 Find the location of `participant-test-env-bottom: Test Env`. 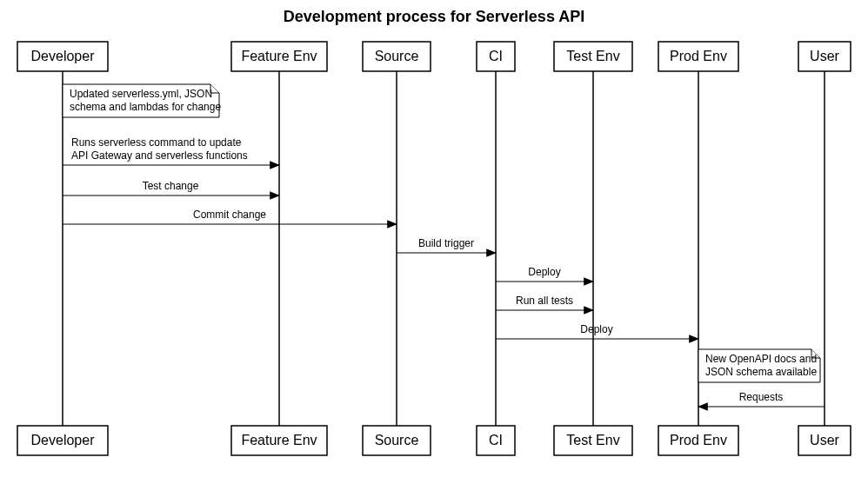

participant-test-env-bottom: Test Env is located at coordinates (593, 441).